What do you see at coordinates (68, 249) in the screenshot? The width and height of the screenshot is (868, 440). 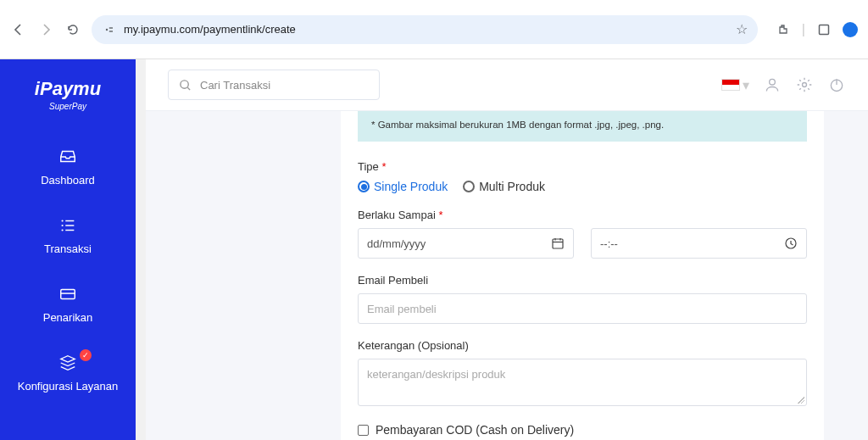 I see `sidebar: iPaymu SuperPay Dashboard Transaksi Pena…` at bounding box center [68, 249].